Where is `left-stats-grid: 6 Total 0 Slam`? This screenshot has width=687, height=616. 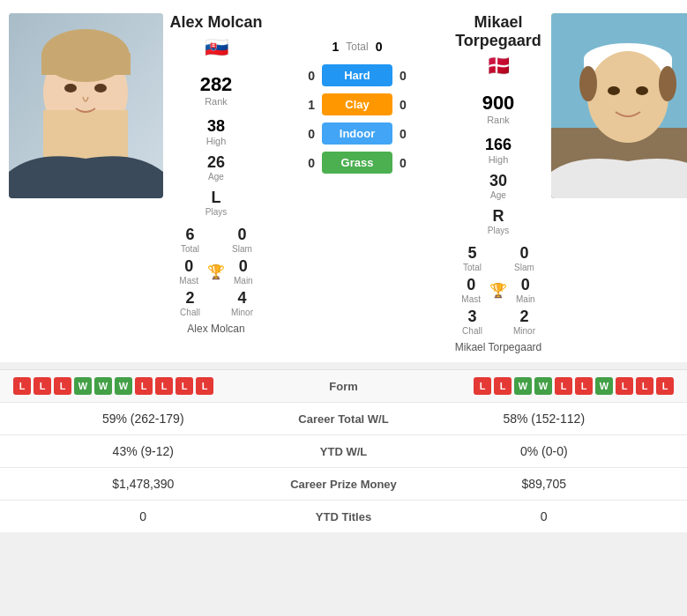
left-stats-grid: 6 Total 0 Slam is located at coordinates (216, 240).